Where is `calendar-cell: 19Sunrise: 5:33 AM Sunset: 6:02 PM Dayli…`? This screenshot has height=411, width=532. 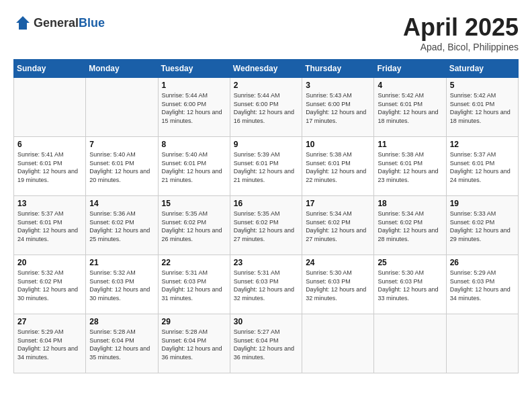 calendar-cell: 19Sunrise: 5:33 AM Sunset: 6:02 PM Dayli… is located at coordinates (482, 226).